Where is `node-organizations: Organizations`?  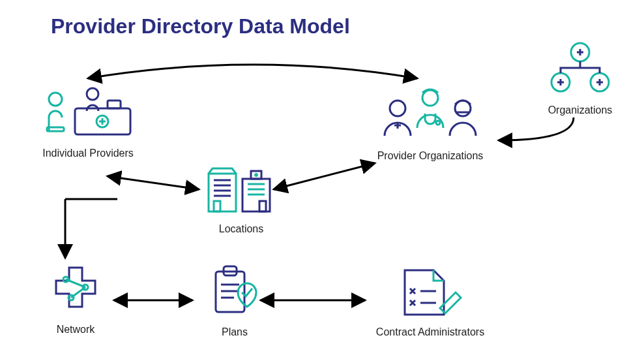
node-organizations: Organizations is located at coordinates (580, 78).